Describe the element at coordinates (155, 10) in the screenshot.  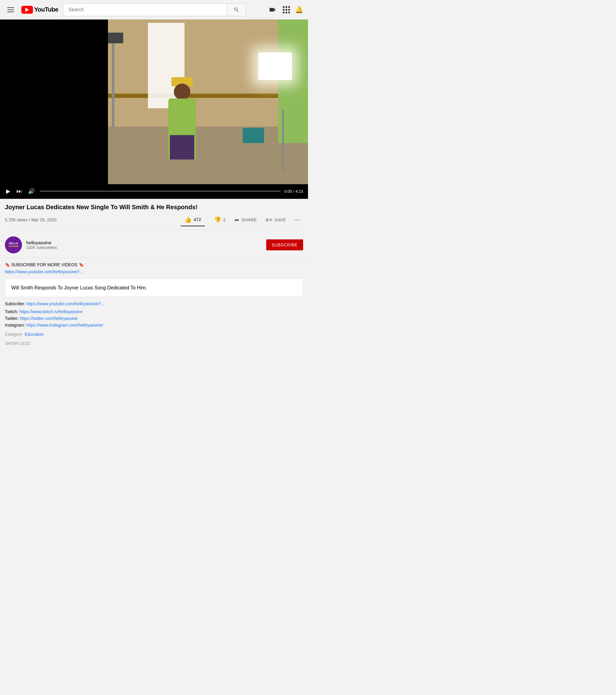
I see `search-form` at that location.